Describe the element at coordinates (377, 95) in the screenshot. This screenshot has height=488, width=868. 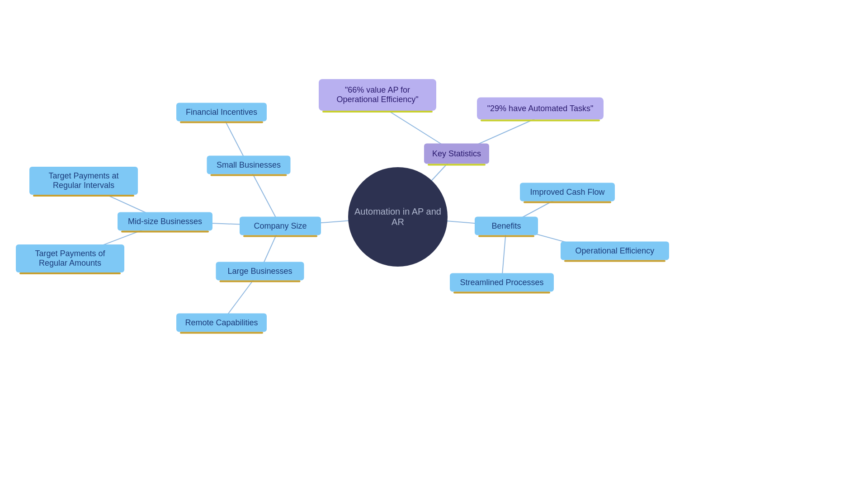
I see `stat-quote1-node: "66% value AP for Operational Efficiency…` at that location.